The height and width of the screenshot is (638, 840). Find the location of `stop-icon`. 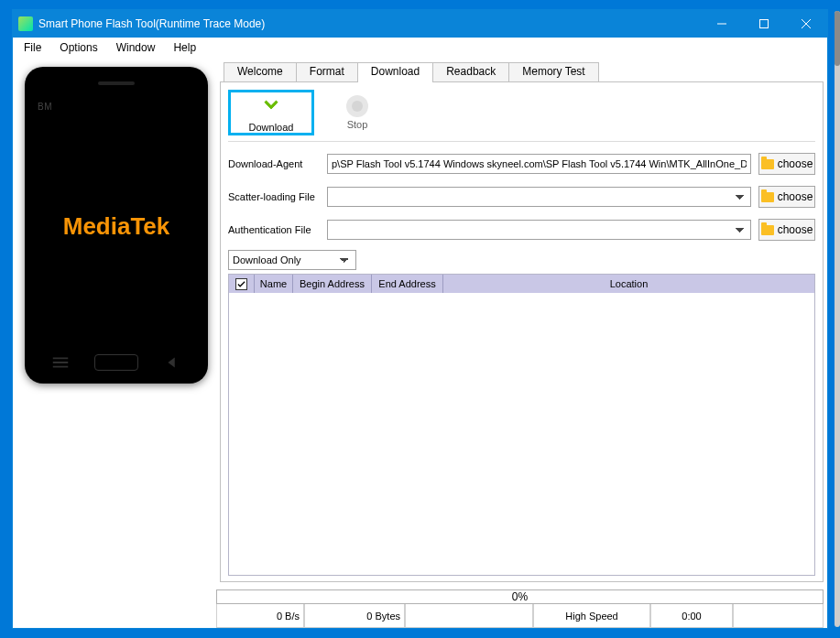

stop-icon is located at coordinates (357, 106).